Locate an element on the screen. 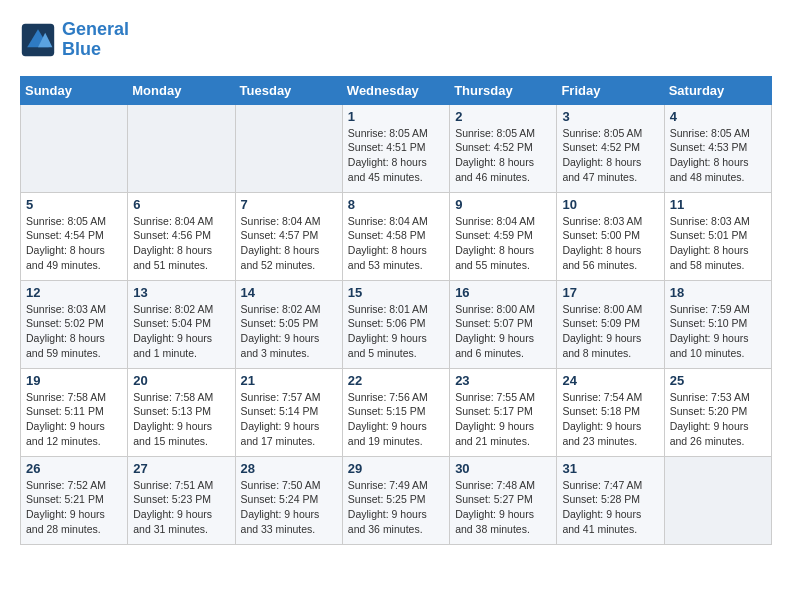 This screenshot has width=792, height=612. day-number-29: 29 is located at coordinates (396, 468).